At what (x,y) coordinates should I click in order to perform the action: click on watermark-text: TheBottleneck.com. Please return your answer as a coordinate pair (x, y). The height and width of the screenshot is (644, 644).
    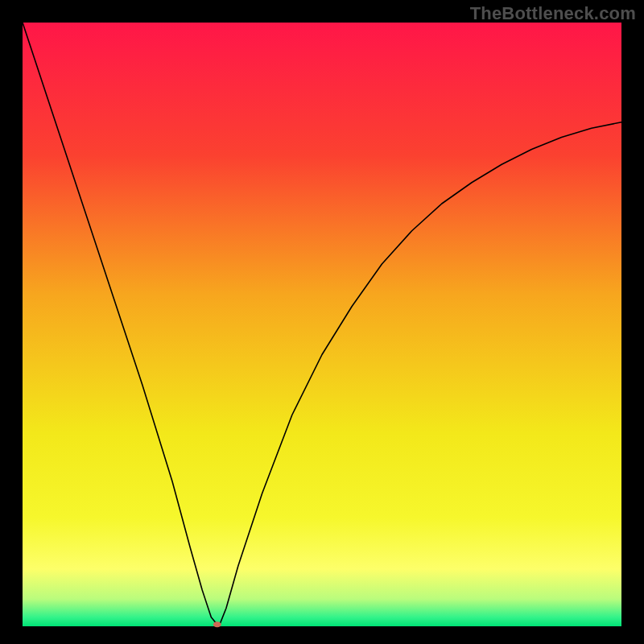
    Looking at the image, I should click on (553, 14).